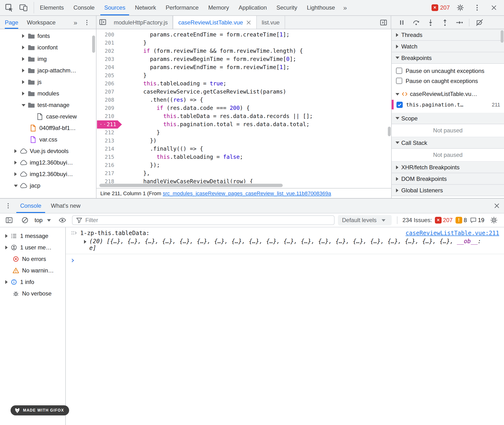  I want to click on tree-item-jacp-attachm: jacp-attachm…, so click(48, 71).